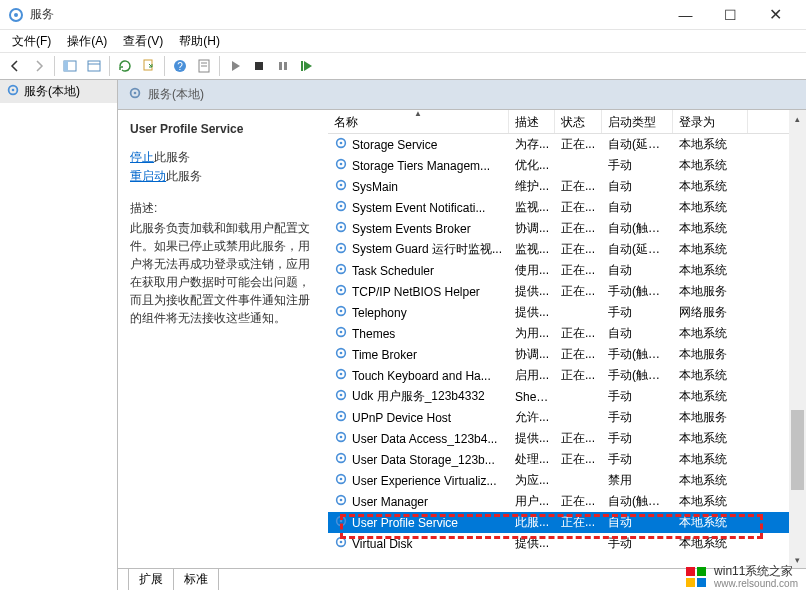 This screenshot has height=593, width=806. Describe the element at coordinates (87, 42) in the screenshot. I see `menu-action: 操作(A)` at that location.